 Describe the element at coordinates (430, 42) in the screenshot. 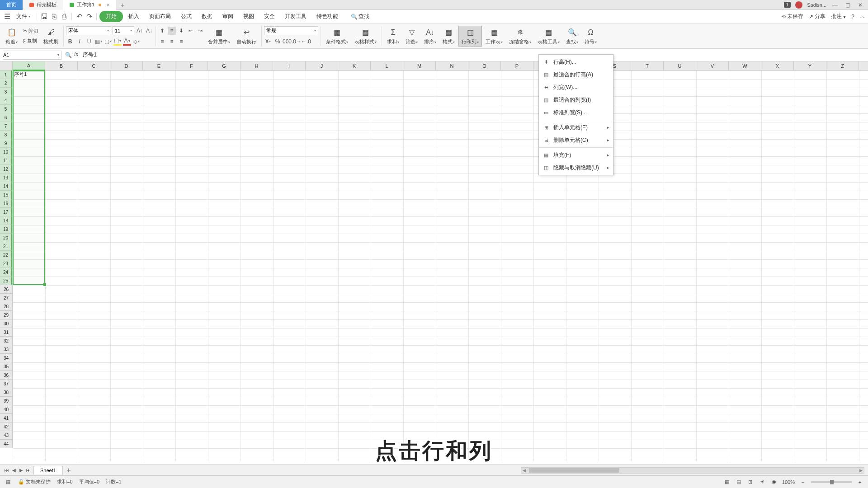

I see `sort-label: 排序▾` at that location.